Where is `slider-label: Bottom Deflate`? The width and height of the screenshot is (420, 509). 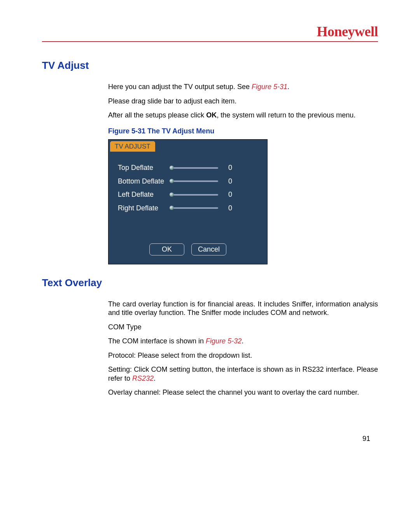 slider-label: Bottom Deflate is located at coordinates (145, 181).